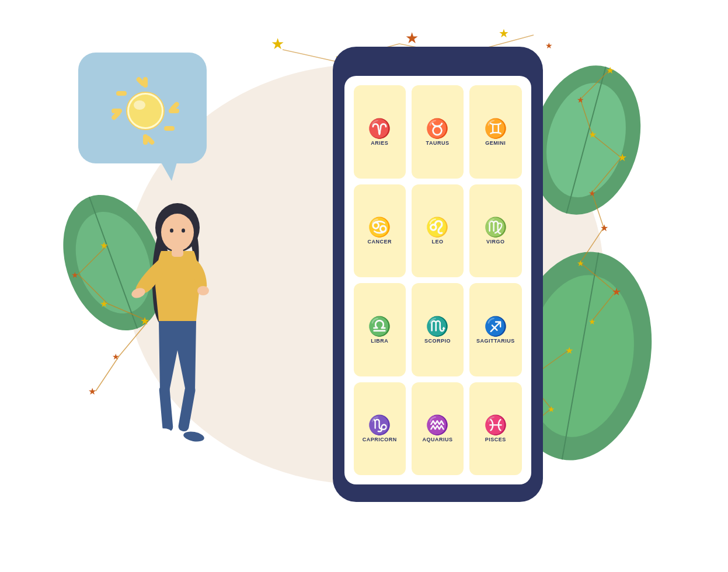  What do you see at coordinates (437, 425) in the screenshot?
I see `zodiac-symbol-aquarius: ♒` at bounding box center [437, 425].